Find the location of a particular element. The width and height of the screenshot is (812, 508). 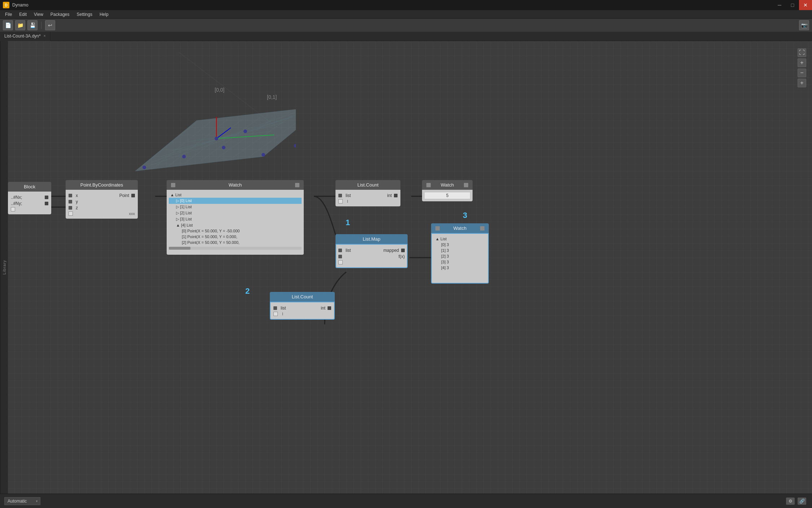

new-button: 📄 is located at coordinates (8, 25).